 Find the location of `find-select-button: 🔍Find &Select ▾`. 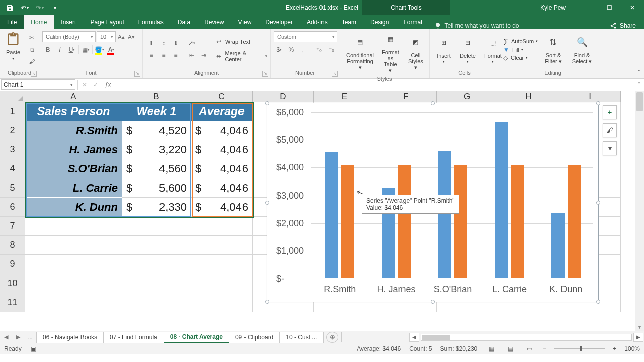

find-select-button: 🔍Find &Select ▾ is located at coordinates (582, 49).